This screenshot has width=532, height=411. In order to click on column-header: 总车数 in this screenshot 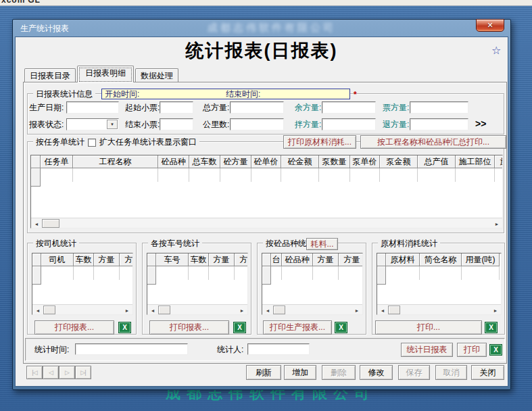, I will do `click(205, 162)`.